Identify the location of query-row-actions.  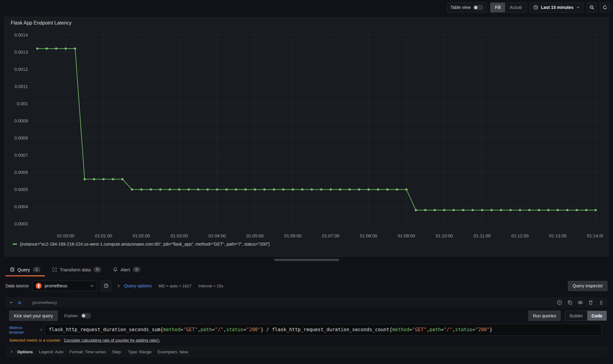
(580, 302).